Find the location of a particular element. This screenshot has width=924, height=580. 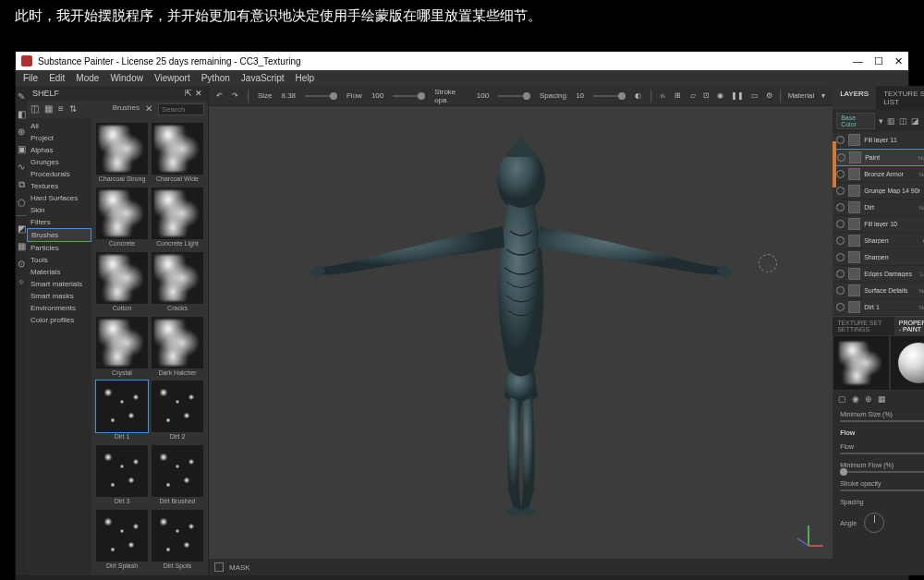

strokeop-slider is located at coordinates (881, 490).